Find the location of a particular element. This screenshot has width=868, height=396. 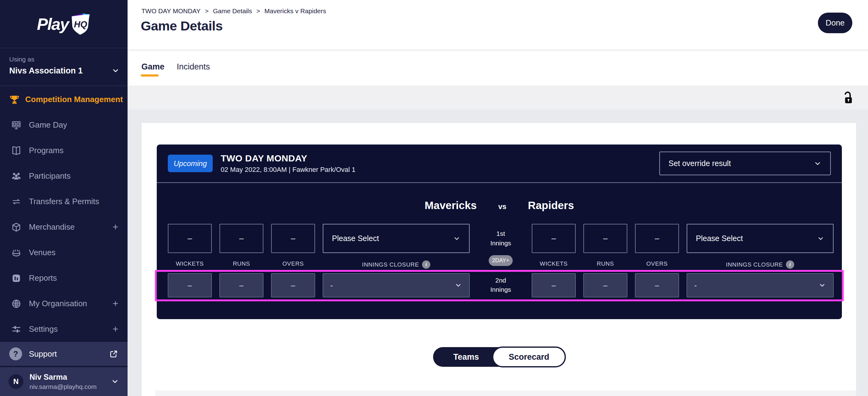

sidebar: Play HQ Using as Nivs Association 1 is located at coordinates (64, 198).